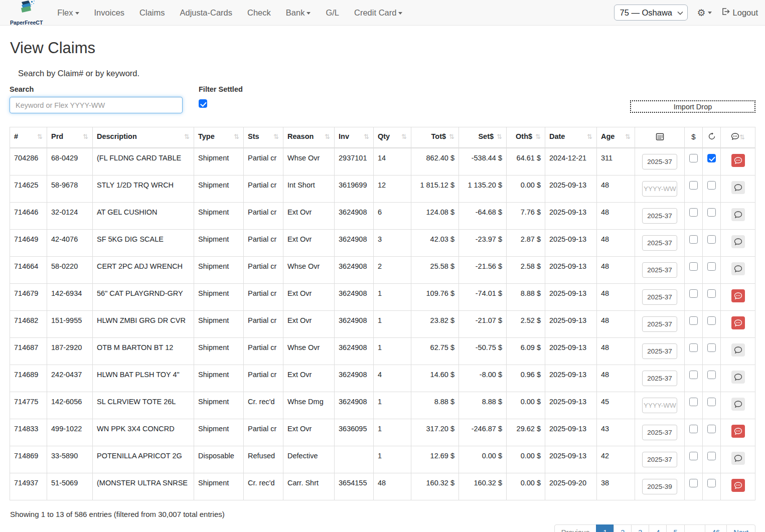  Describe the element at coordinates (332, 13) in the screenshot. I see `nav-item-g-l: G/L` at that location.